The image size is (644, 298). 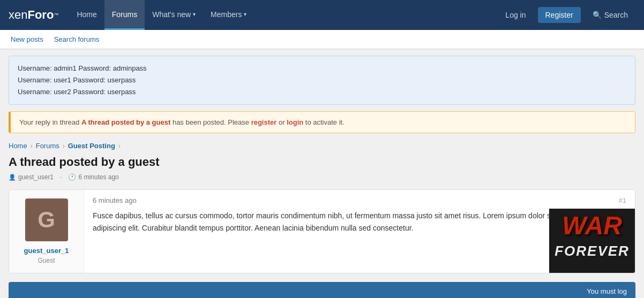 What do you see at coordinates (360, 200) in the screenshot?
I see `post-header: 6 minutes ago #1` at bounding box center [360, 200].